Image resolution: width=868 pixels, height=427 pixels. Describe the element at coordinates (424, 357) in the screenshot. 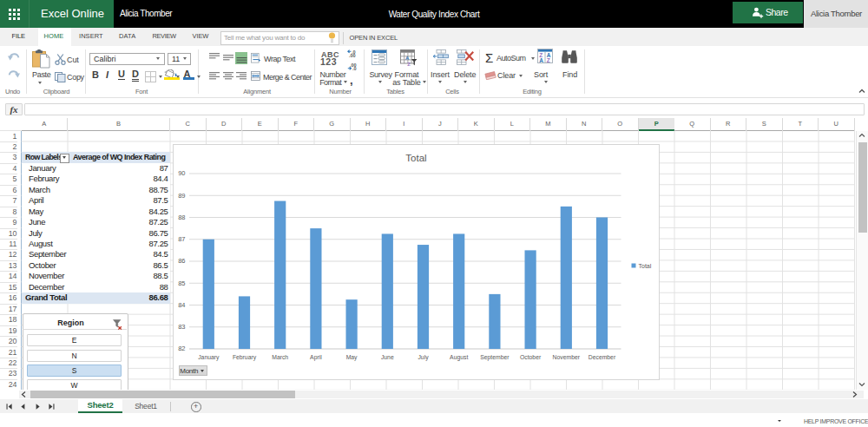

I see `svg-text: July` at that location.